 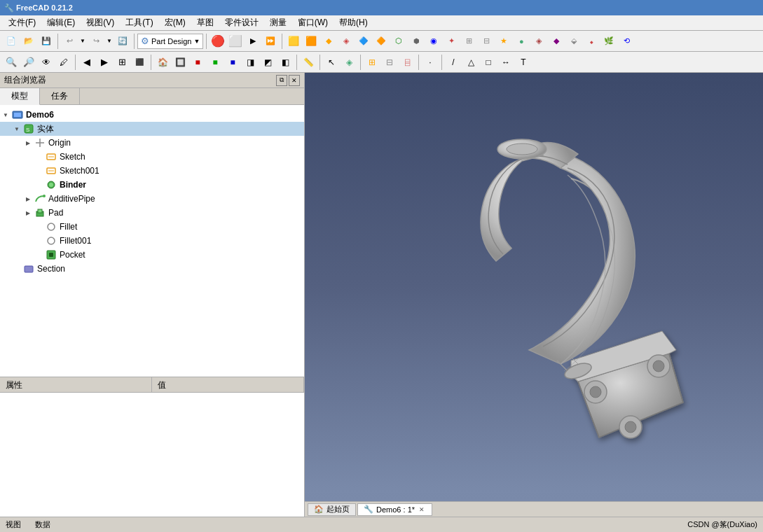 What do you see at coordinates (163, 62) in the screenshot?
I see `view-home: 🏠` at bounding box center [163, 62].